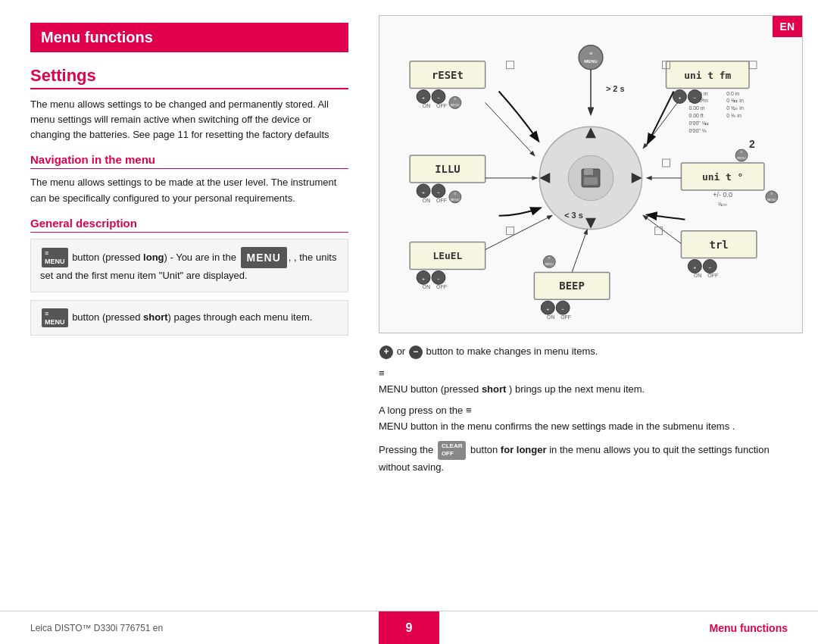 The height and width of the screenshot is (644, 818). Describe the element at coordinates (409, 627) in the screenshot. I see `footer: Leica DISTO™ D330i 776751 en 9 Menu func…` at that location.